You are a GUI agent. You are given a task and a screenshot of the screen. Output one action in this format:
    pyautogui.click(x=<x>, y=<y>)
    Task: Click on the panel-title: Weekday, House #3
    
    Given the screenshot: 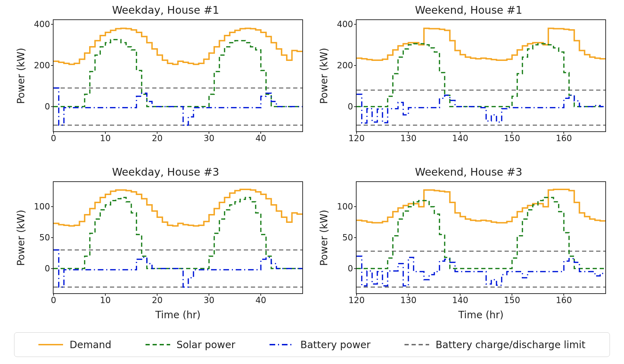 What is the action you would take?
    pyautogui.click(x=166, y=172)
    